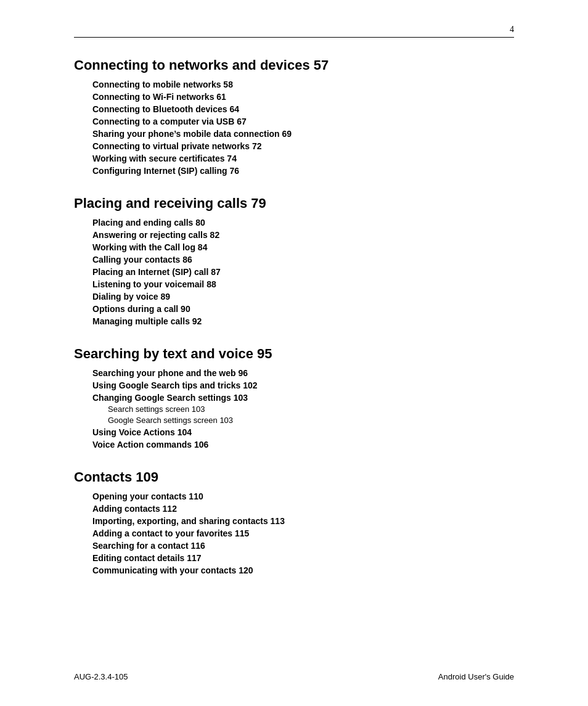 The height and width of the screenshot is (706, 588). I want to click on page-number: 4, so click(512, 30).